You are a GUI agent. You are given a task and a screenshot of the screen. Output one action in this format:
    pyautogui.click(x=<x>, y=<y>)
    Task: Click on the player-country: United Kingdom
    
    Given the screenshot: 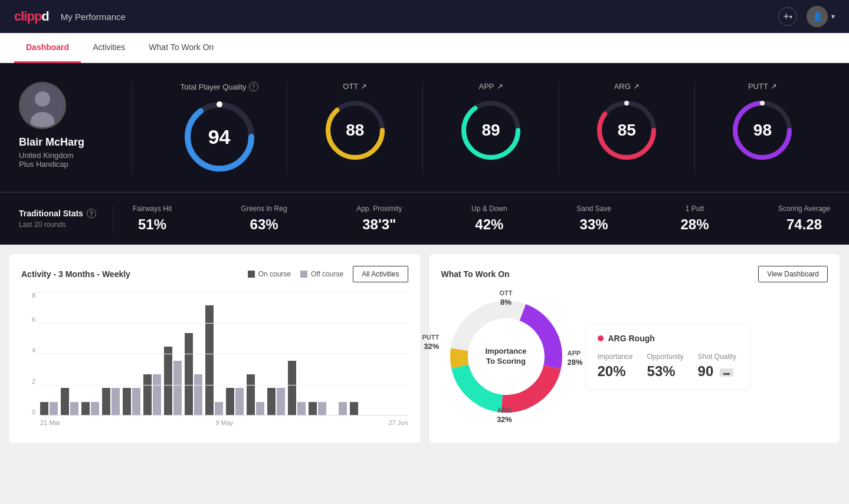 What is the action you would take?
    pyautogui.click(x=46, y=156)
    